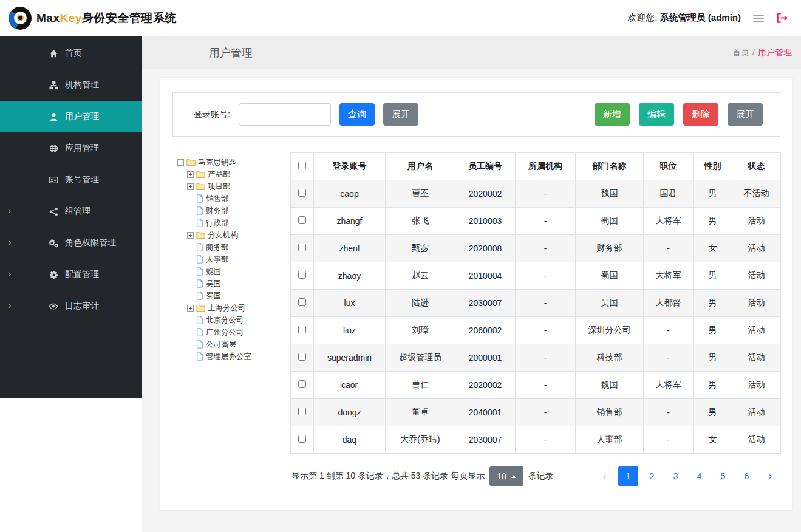 This screenshot has width=801, height=532. I want to click on page-button-3: 3, so click(675, 476).